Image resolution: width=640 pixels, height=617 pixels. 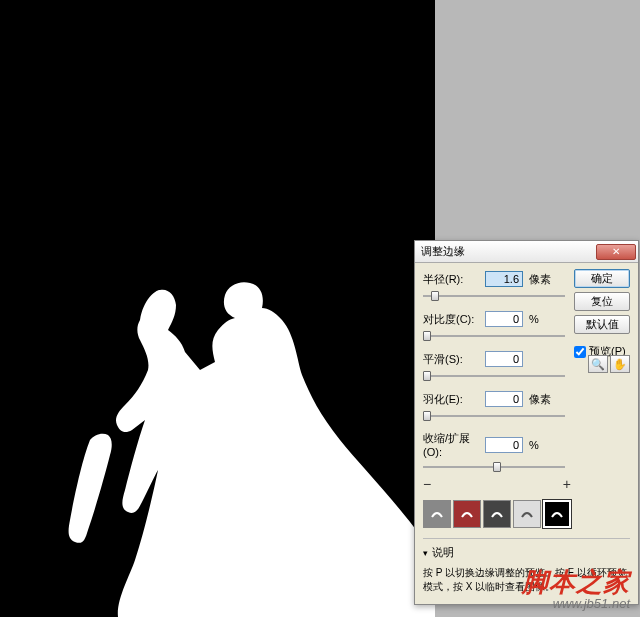 What do you see at coordinates (454, 360) in the screenshot?
I see `smooth-label: 平滑(S):` at bounding box center [454, 360].